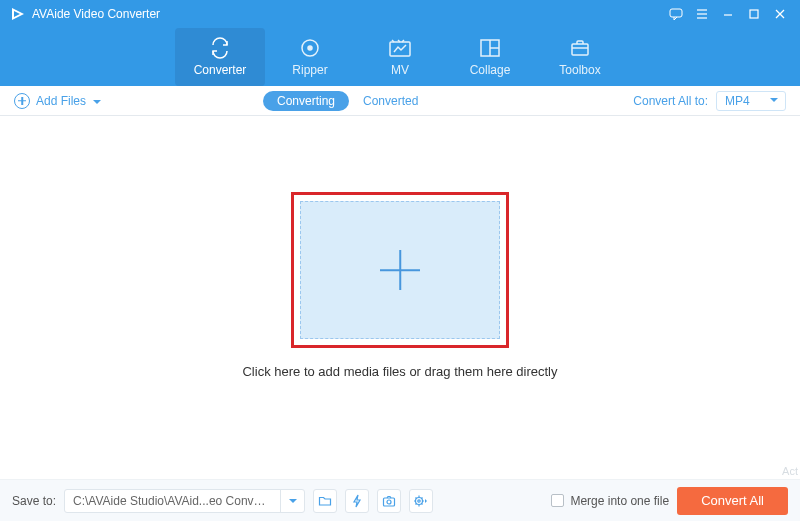 Image resolution: width=800 pixels, height=521 pixels. What do you see at coordinates (738, 101) in the screenshot?
I see `format-value: MP4` at bounding box center [738, 101].